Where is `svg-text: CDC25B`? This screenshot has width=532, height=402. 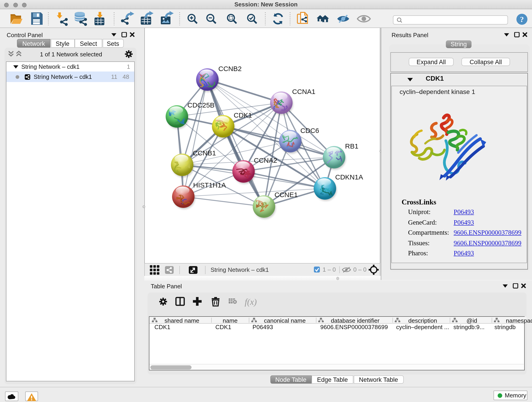
svg-text: CDC25B is located at coordinates (201, 105).